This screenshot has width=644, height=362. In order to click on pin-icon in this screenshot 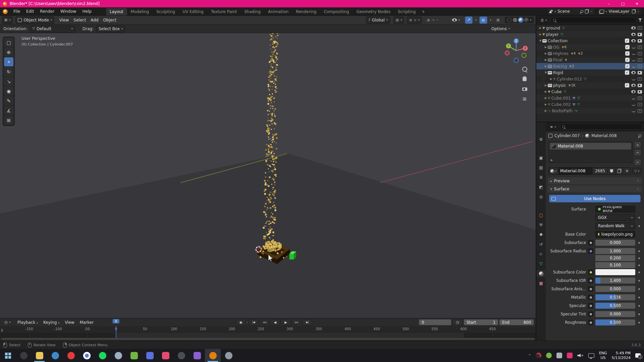, I will do `click(582, 11)`.